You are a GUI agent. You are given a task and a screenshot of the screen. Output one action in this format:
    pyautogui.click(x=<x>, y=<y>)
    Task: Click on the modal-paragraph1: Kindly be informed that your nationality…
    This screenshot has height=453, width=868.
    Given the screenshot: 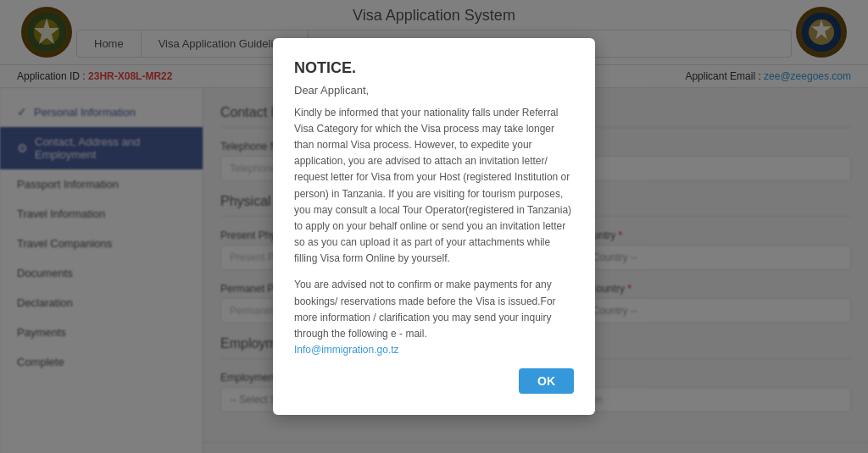 What is the action you would take?
    pyautogui.click(x=434, y=186)
    